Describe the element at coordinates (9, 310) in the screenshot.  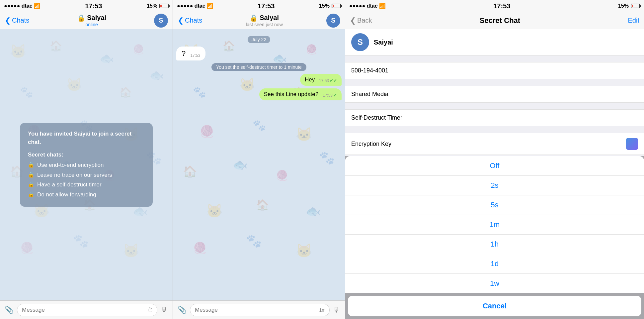
I see `attachment-icon-1: 📎` at that location.